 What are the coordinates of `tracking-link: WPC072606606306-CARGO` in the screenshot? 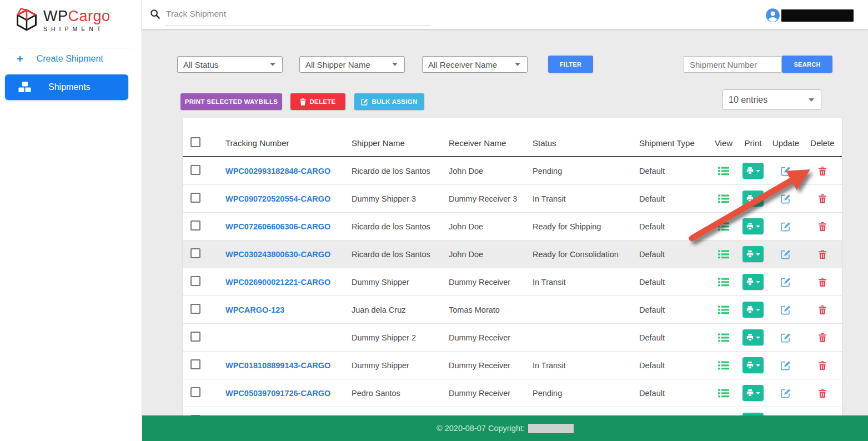 It's located at (278, 227).